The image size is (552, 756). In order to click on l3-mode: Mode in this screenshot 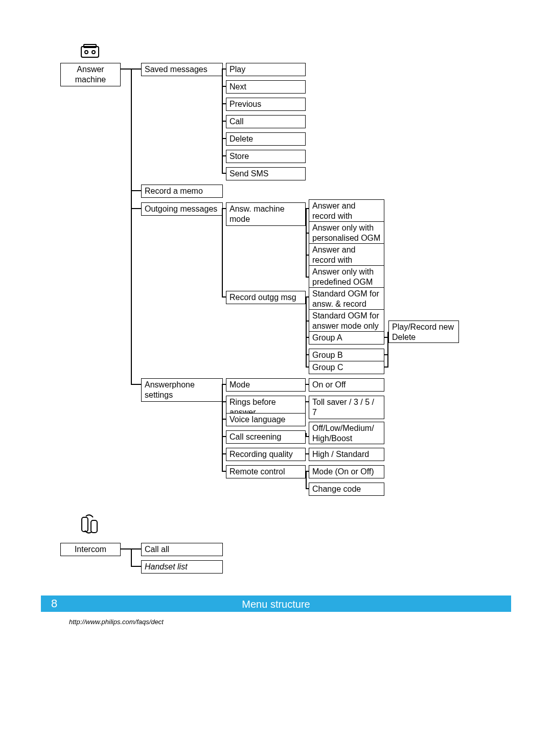, I will do `click(266, 385)`.